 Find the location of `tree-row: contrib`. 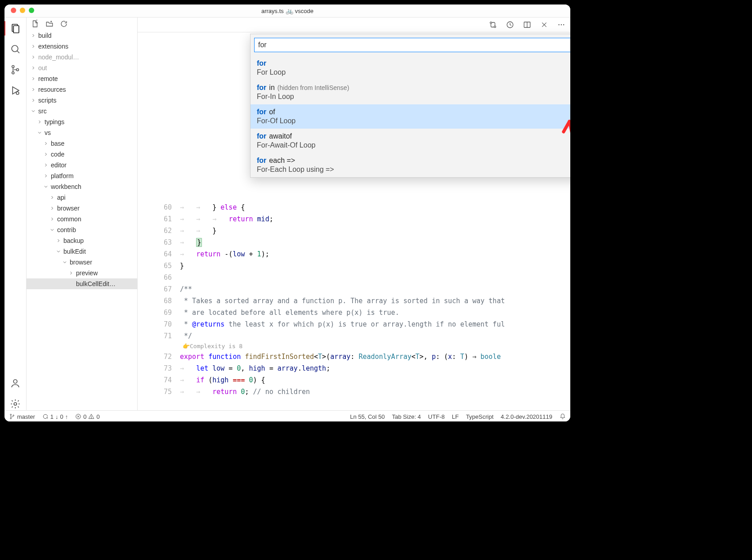

tree-row: contrib is located at coordinates (82, 230).